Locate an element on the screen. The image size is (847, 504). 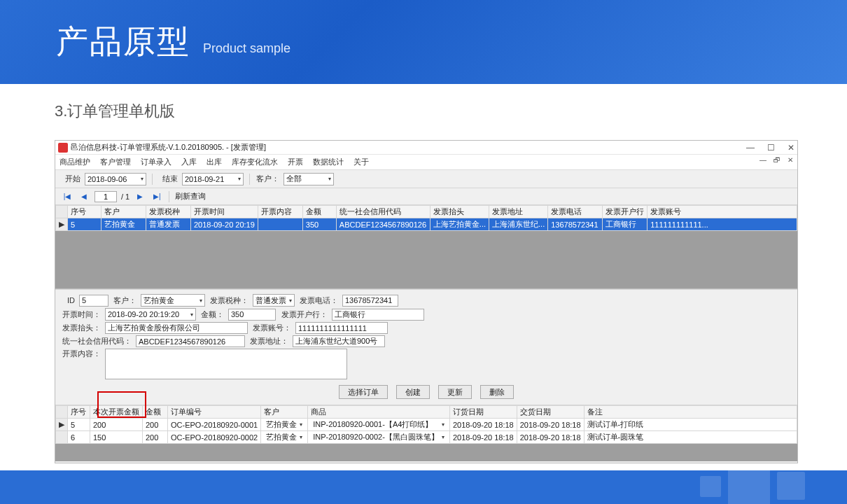
prev-page-button: ◀ is located at coordinates (84, 197).